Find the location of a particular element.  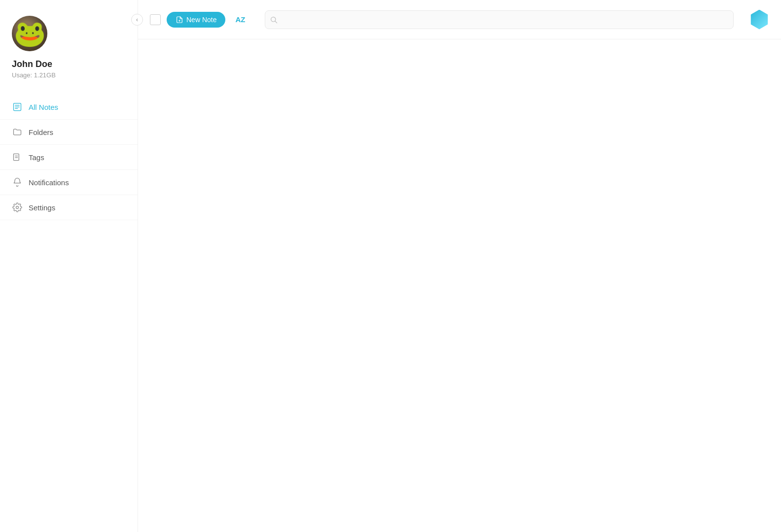

sidebar-item-label-notifications: Notifications is located at coordinates (49, 182).